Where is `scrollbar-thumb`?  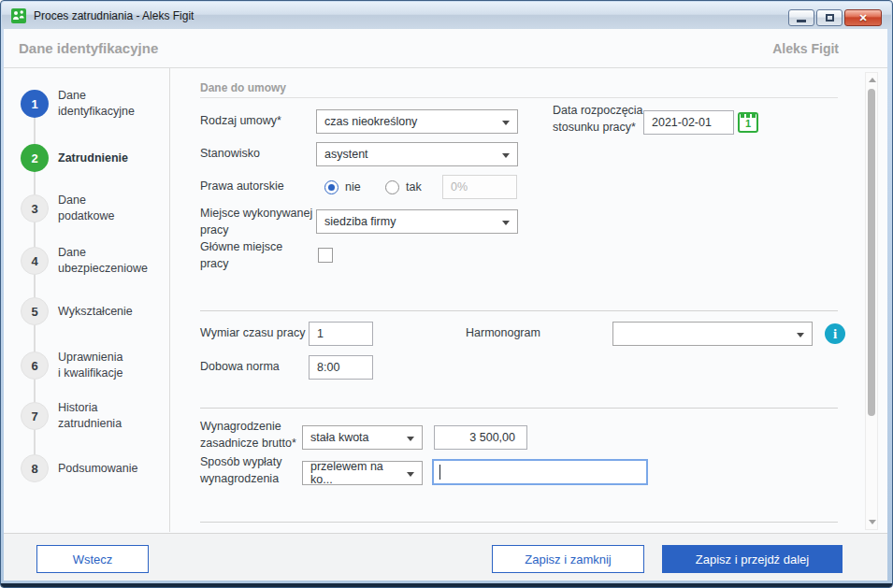
scrollbar-thumb is located at coordinates (871, 252).